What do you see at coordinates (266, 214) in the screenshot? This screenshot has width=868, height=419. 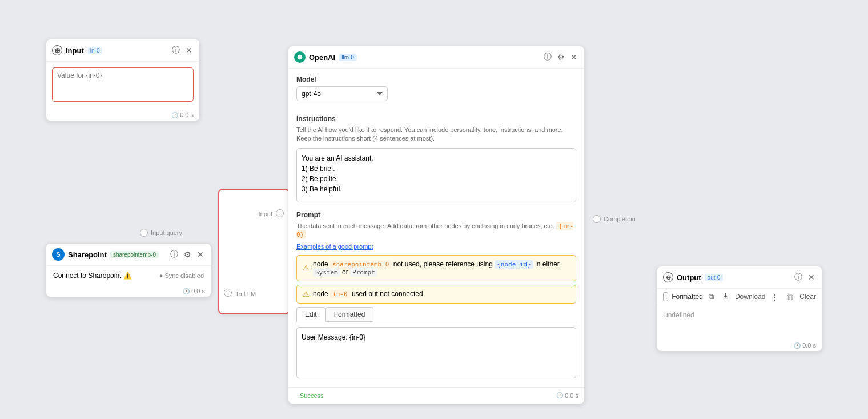 I see `middle-input-label: Input` at bounding box center [266, 214].